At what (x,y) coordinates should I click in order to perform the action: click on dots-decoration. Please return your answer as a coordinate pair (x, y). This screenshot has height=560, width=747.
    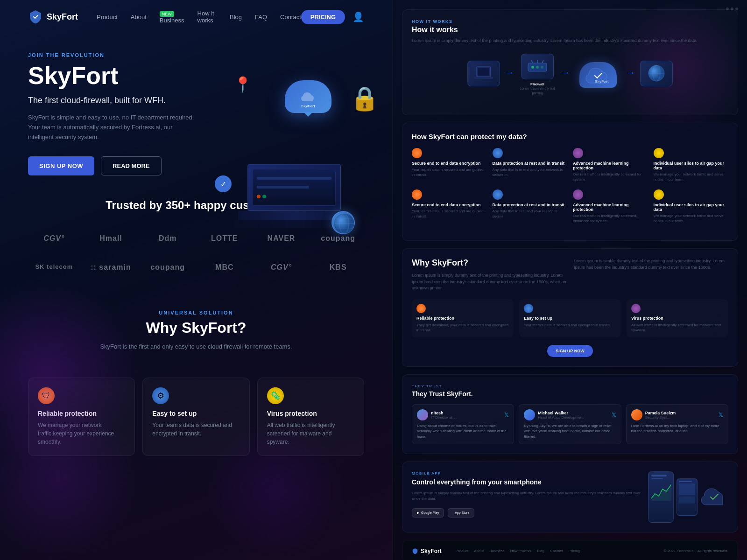
    Looking at the image, I should click on (732, 9).